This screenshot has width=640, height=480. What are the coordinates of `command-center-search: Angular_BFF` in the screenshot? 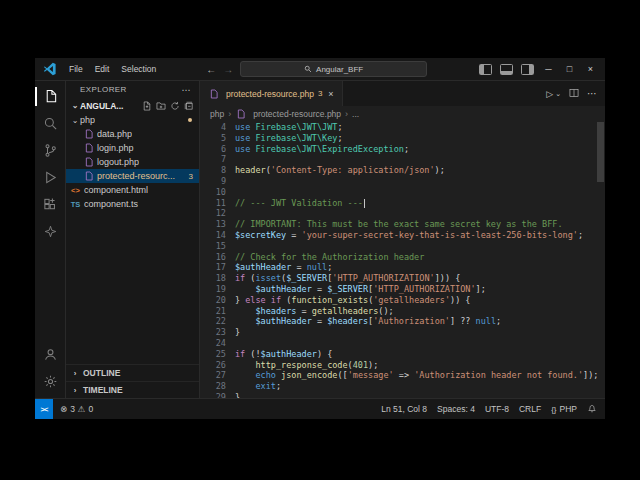 It's located at (334, 69).